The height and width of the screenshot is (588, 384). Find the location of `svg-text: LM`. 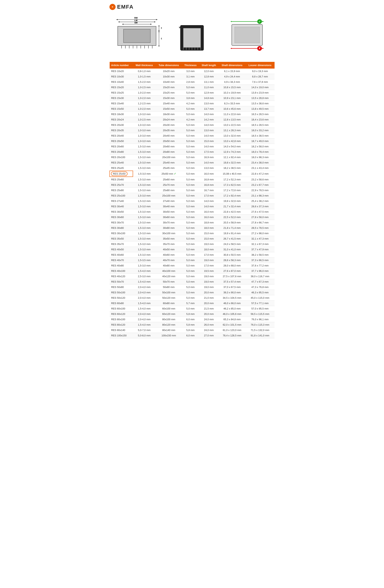

svg-text: LM is located at coordinates (136, 20).